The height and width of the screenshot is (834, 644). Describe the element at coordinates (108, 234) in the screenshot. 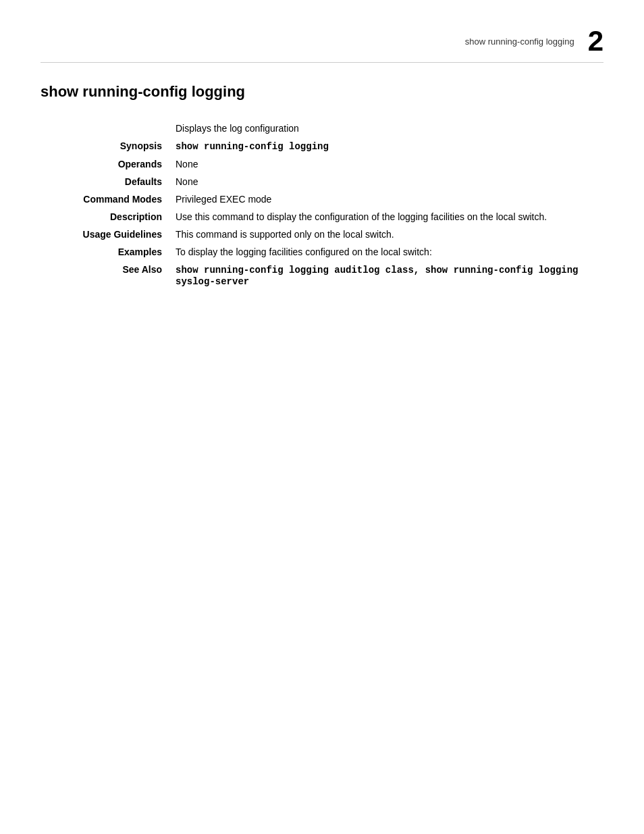

I see `row-label: Usage Guidelines` at that location.